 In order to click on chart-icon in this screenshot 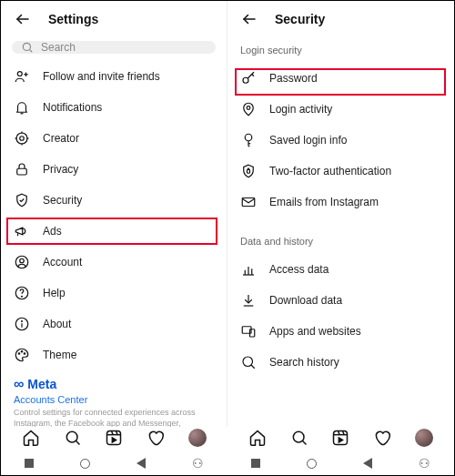, I will do `click(248, 269)`.